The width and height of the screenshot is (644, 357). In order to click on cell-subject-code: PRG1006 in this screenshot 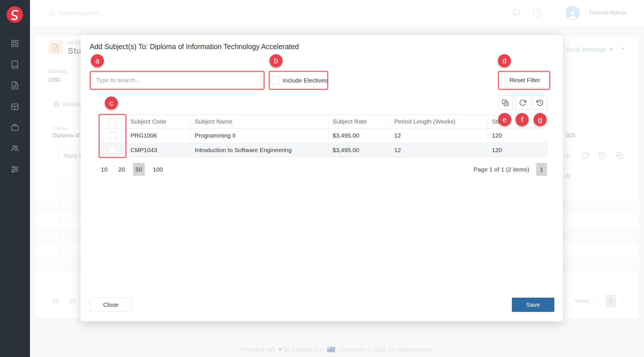, I will do `click(159, 136)`.